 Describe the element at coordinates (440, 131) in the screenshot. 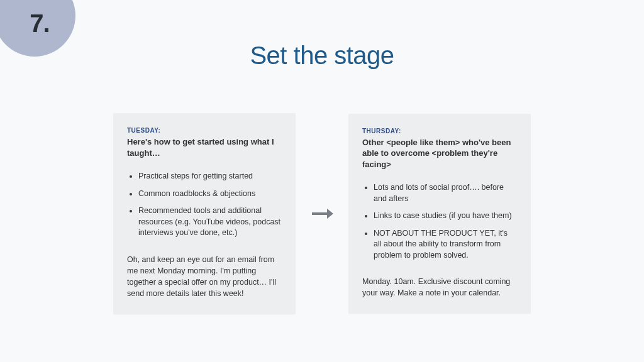

I see `card-day-label: THURSDAY:` at that location.